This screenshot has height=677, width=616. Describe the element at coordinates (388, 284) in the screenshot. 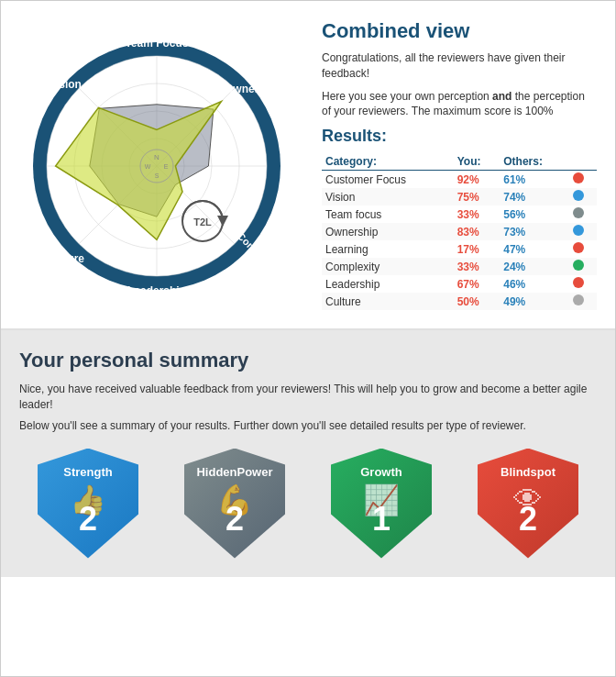

I see `cell-category: Leadership` at that location.